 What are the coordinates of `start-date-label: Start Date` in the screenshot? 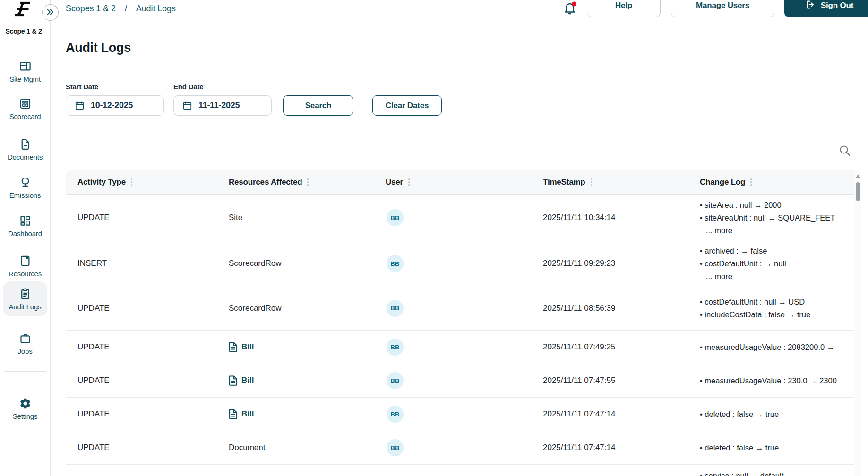 It's located at (82, 87).